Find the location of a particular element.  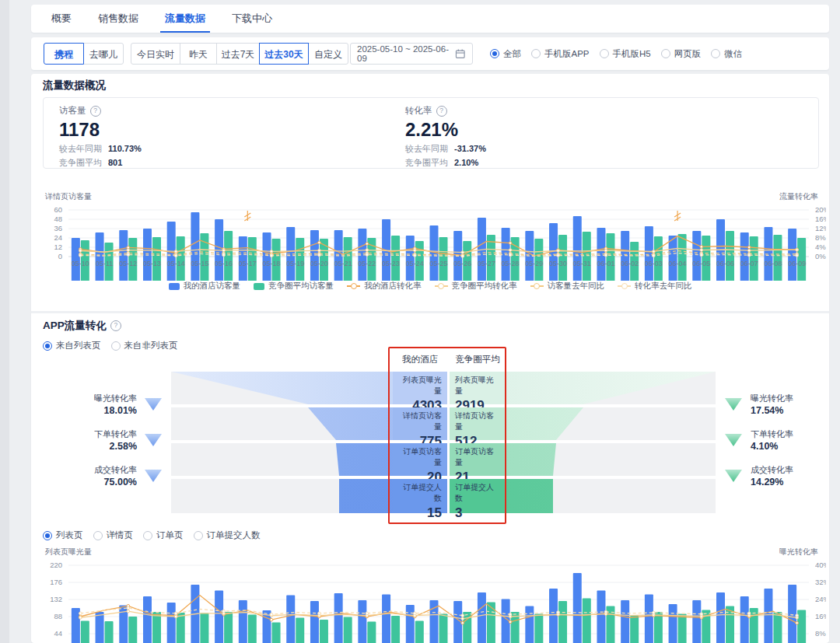

channel-button-0: 携程 is located at coordinates (64, 54).